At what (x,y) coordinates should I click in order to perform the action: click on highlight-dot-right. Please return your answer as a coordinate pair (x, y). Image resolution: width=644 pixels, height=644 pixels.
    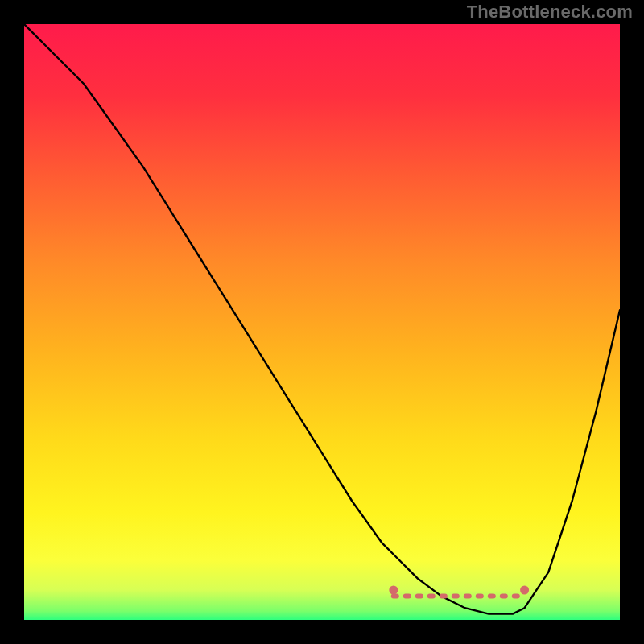
    Looking at the image, I should click on (525, 591).